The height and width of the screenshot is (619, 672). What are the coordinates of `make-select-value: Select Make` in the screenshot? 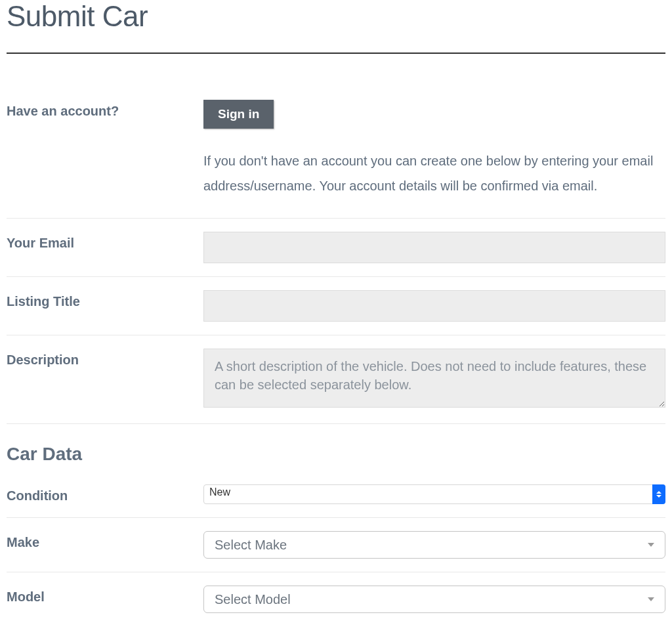 It's located at (251, 545).